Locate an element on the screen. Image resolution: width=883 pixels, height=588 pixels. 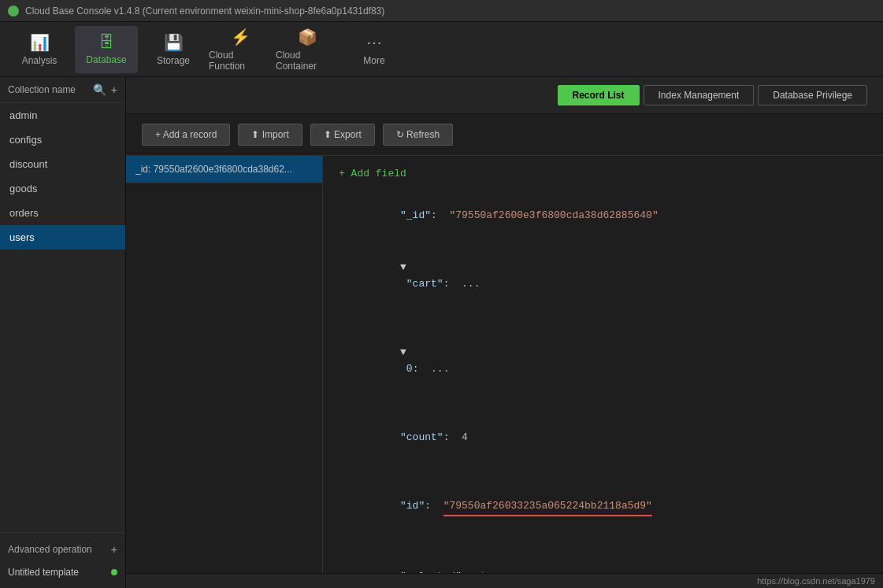
nav-more: ⋯ More is located at coordinates (374, 50).